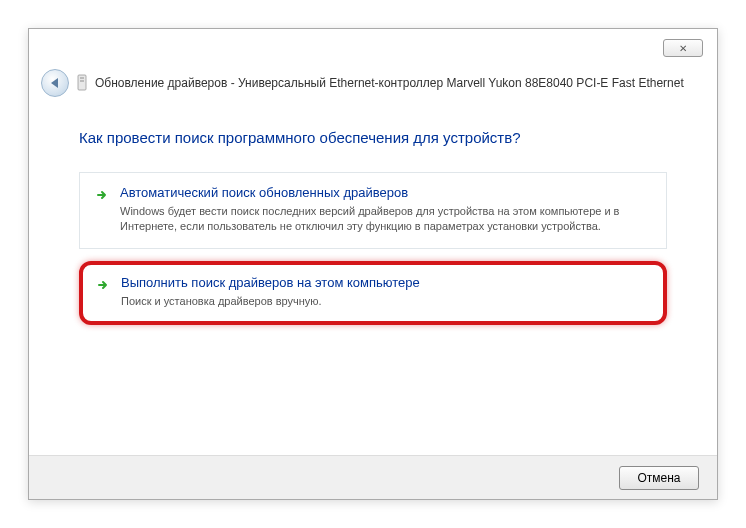 The image size is (746, 528). I want to click on option-title: Выполнить поиск драйверов на этом компью…, so click(385, 282).